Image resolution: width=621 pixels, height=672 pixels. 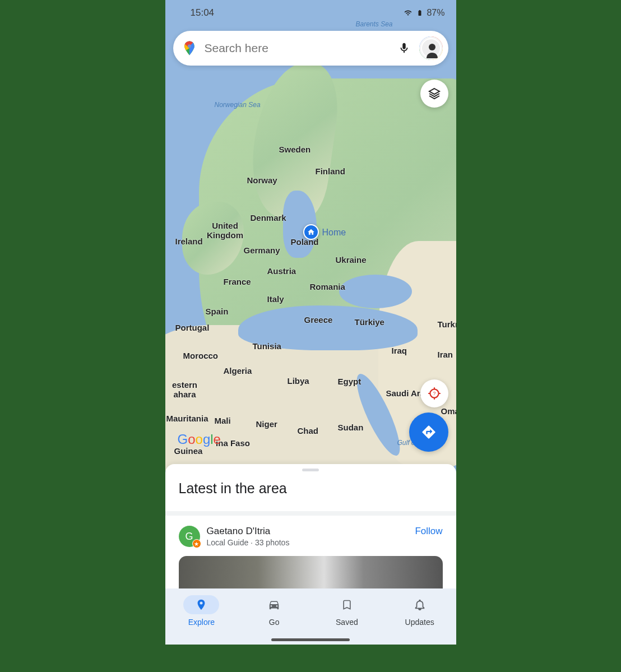 What do you see at coordinates (223, 420) in the screenshot?
I see `country-label: Mali` at bounding box center [223, 420].